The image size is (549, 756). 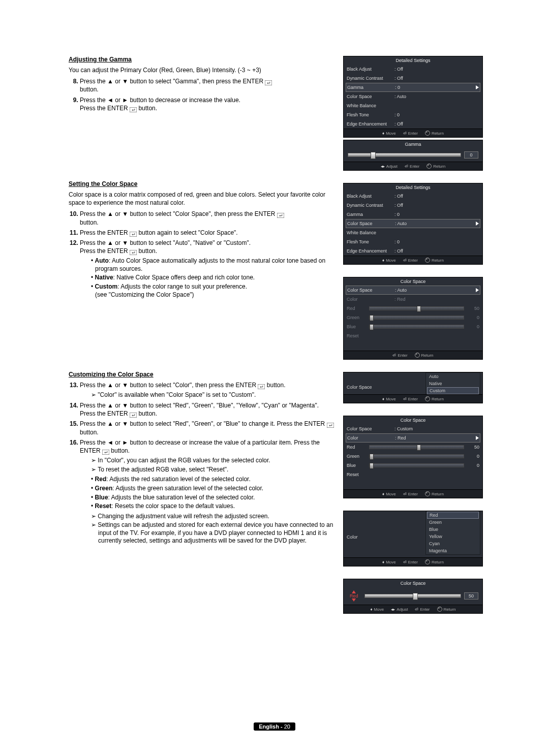 What do you see at coordinates (212, 461) in the screenshot?
I see `note-rgb: In "Color", you can adjust the RGB value…` at bounding box center [212, 461].